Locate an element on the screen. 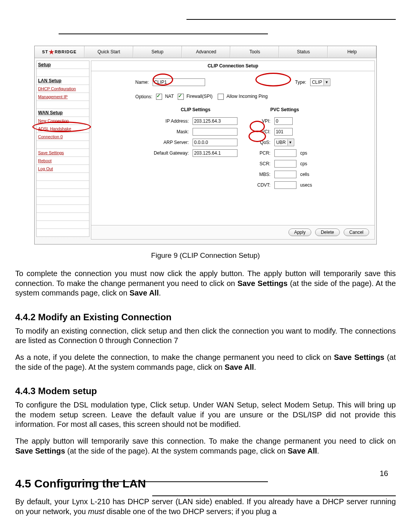 This screenshot has height=532, width=411. firewall-checkbox is located at coordinates (181, 97).